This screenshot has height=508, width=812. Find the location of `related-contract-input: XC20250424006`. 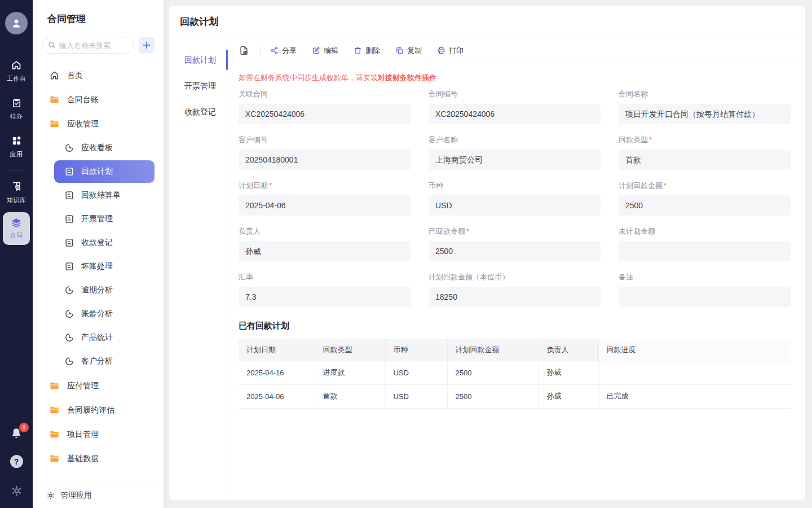

related-contract-input: XC20250424006 is located at coordinates (325, 114).